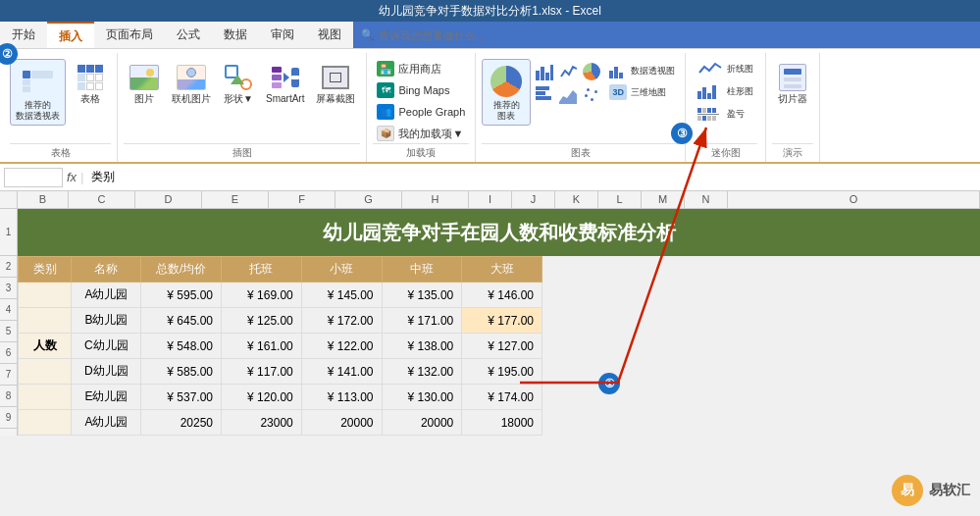 This screenshot has width=980, height=516. Describe the element at coordinates (106, 397) in the screenshot. I see `td-name-4: E幼儿园` at that location.